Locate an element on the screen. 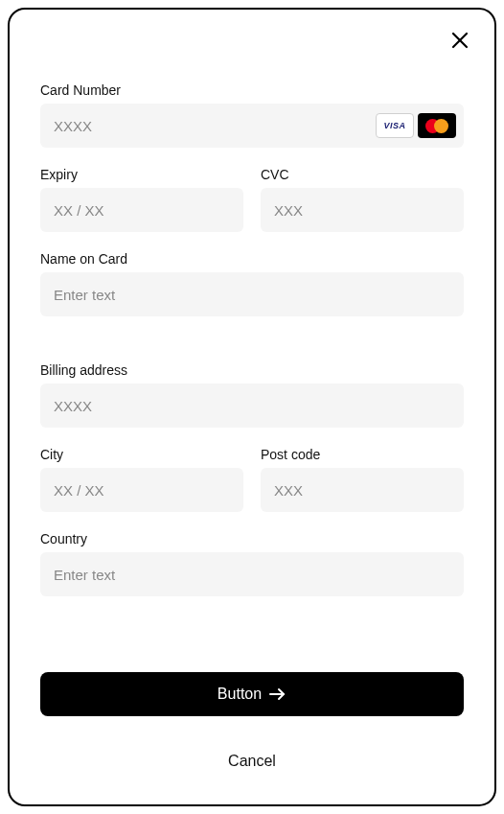 This screenshot has height=814, width=504. billing-label: Billing address is located at coordinates (252, 370).